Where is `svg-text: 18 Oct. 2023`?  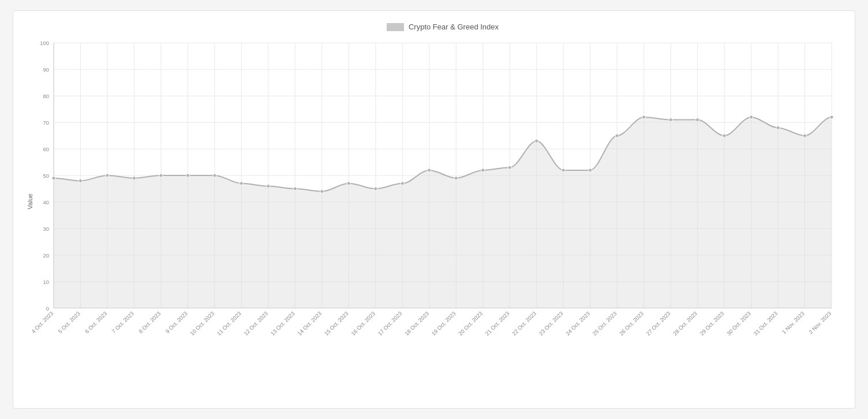 svg-text: 18 Oct. 2023 is located at coordinates (417, 323).